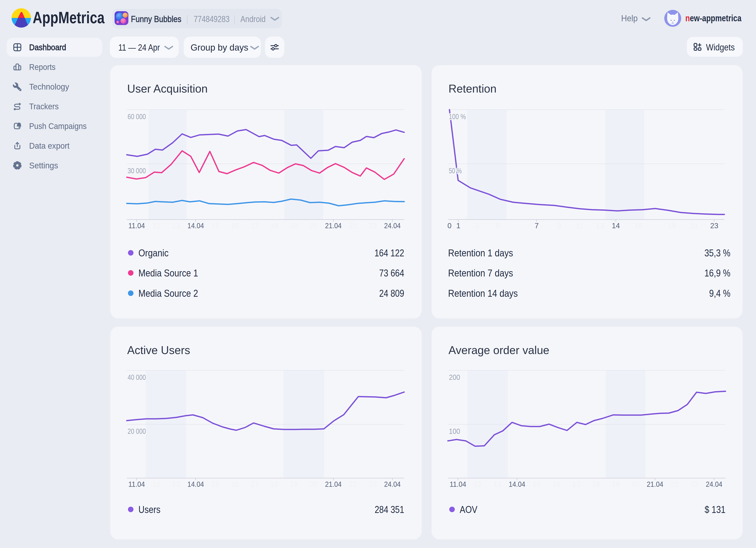  Describe the element at coordinates (49, 146) in the screenshot. I see `svg-text: Data export` at that location.